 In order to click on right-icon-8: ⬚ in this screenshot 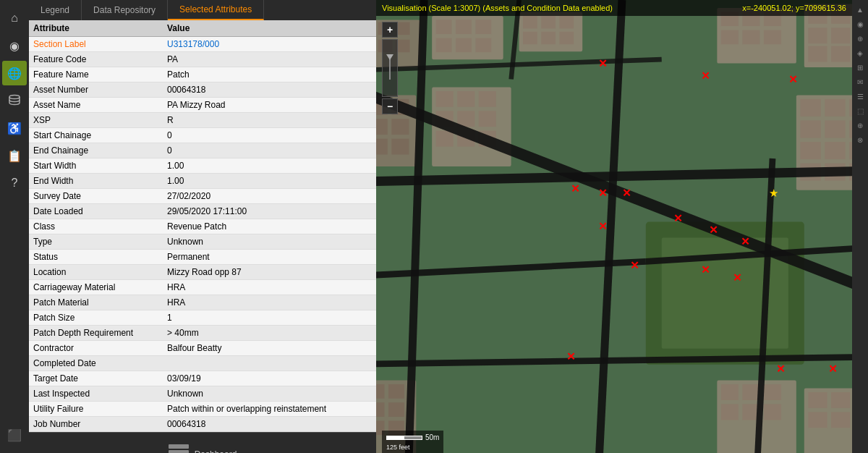, I will do `click(860, 111)`.